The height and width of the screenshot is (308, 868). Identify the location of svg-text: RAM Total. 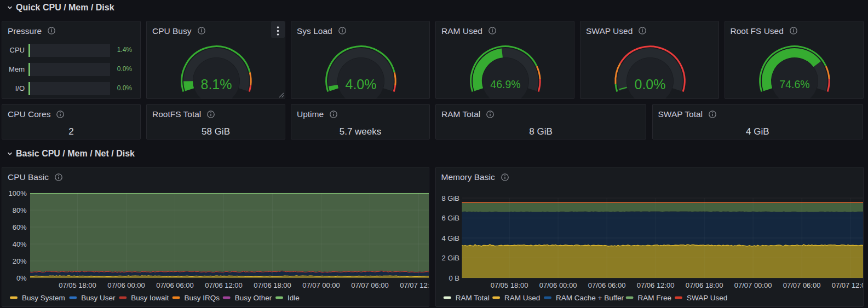
(472, 298).